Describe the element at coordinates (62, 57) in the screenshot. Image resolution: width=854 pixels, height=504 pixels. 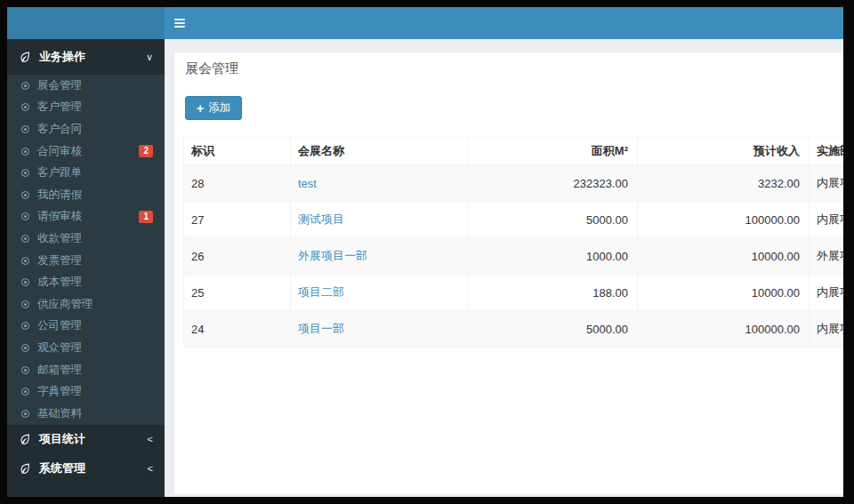
I see `sidebar-section-label: 业务操作` at that location.